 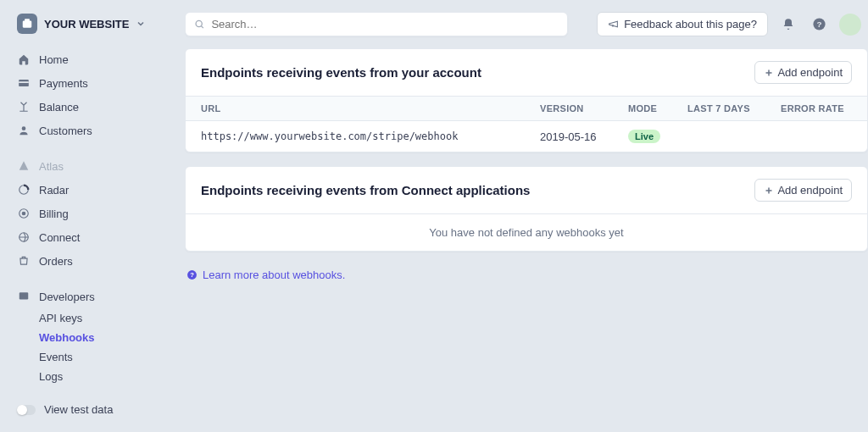 What do you see at coordinates (92, 213) in the screenshot?
I see `nav-billing: Billing` at bounding box center [92, 213].